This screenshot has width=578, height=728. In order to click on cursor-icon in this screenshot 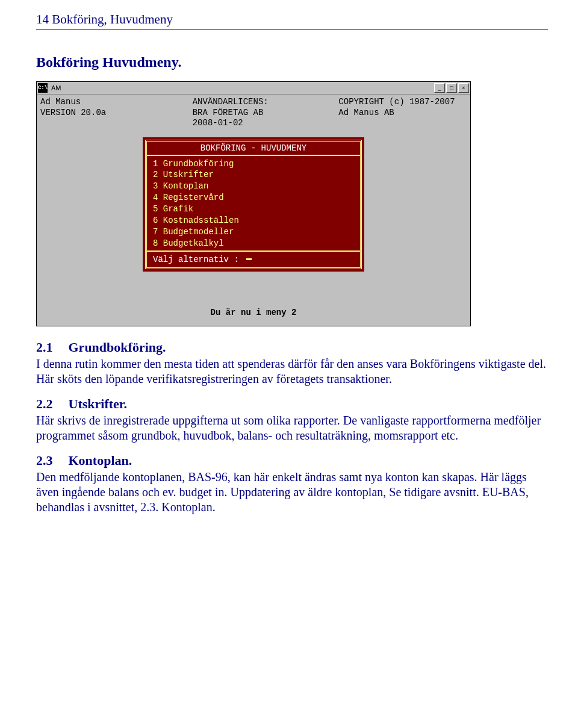, I will do `click(249, 259)`.